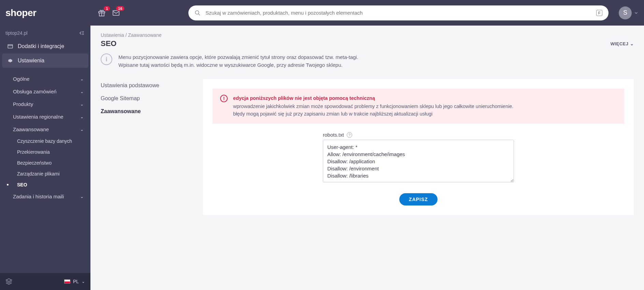  I want to click on sidebar-sub-label: Ogólne, so click(21, 79).